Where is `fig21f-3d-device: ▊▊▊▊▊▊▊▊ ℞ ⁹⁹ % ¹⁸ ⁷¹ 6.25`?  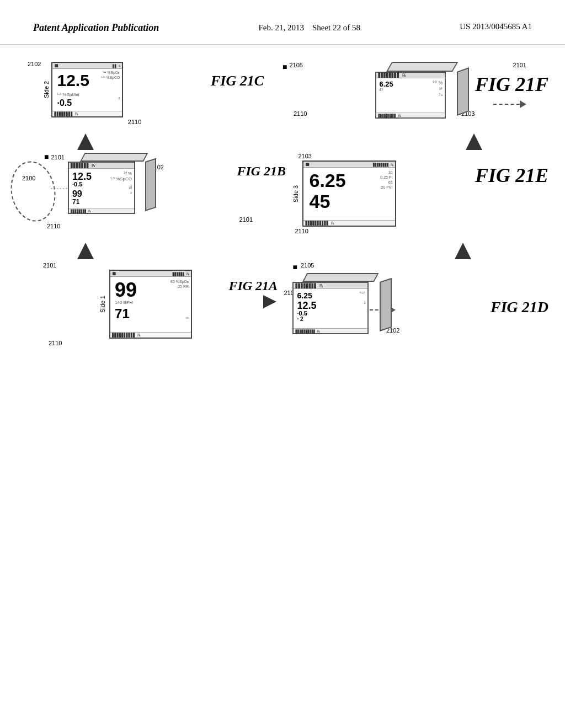
fig21f-3d-device: ▊▊▊▊▊▊▊▊ ℞ ⁹⁹ % ¹⁸ ⁷¹ 6.25 is located at coordinates (422, 92).